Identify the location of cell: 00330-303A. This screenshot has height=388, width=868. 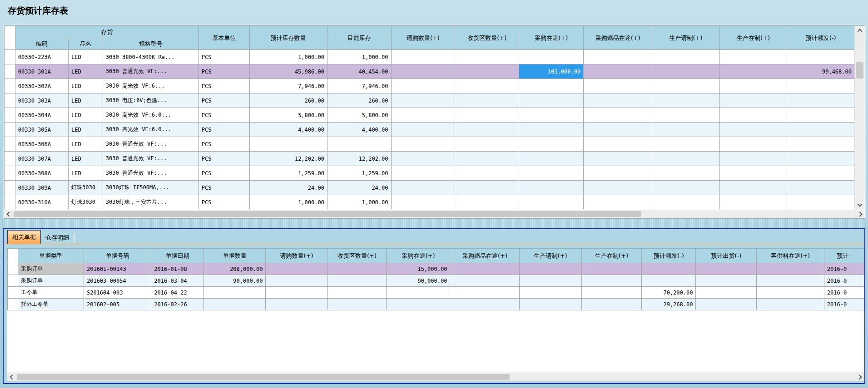
(42, 101).